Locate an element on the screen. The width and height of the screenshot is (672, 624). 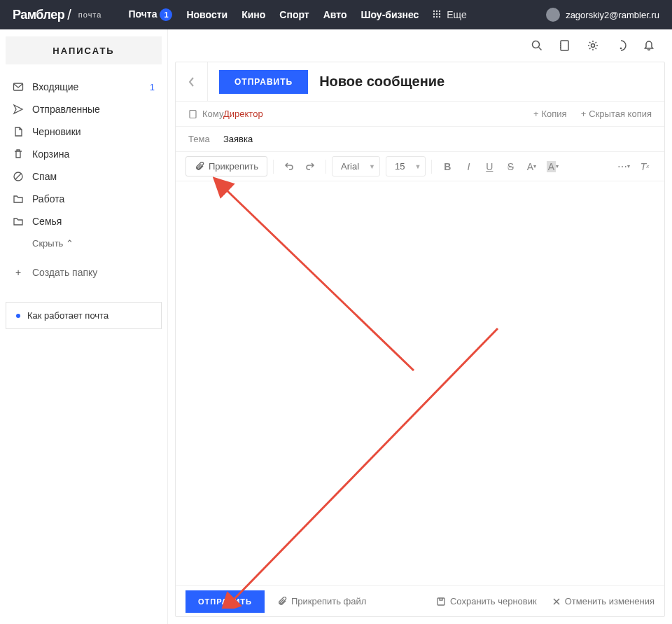
folder-label: Отправленные is located at coordinates (66, 109).